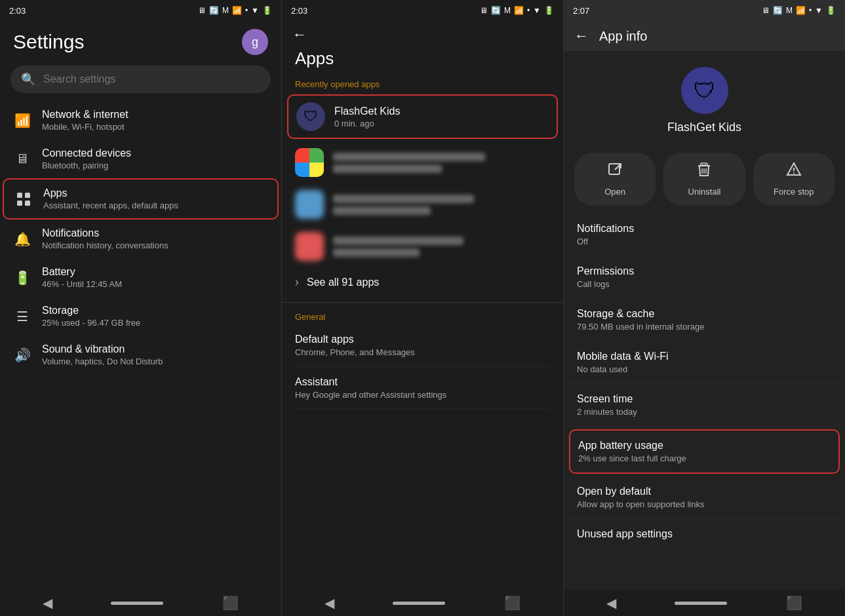  Describe the element at coordinates (28, 79) in the screenshot. I see `search-icon: 🔍` at that location.